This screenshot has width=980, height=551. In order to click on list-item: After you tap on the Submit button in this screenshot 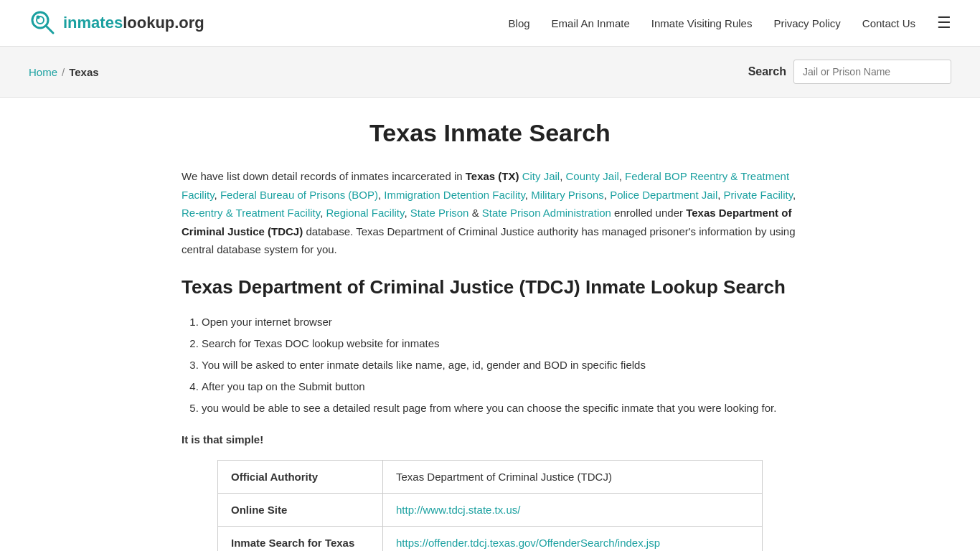, I will do `click(500, 387)`.